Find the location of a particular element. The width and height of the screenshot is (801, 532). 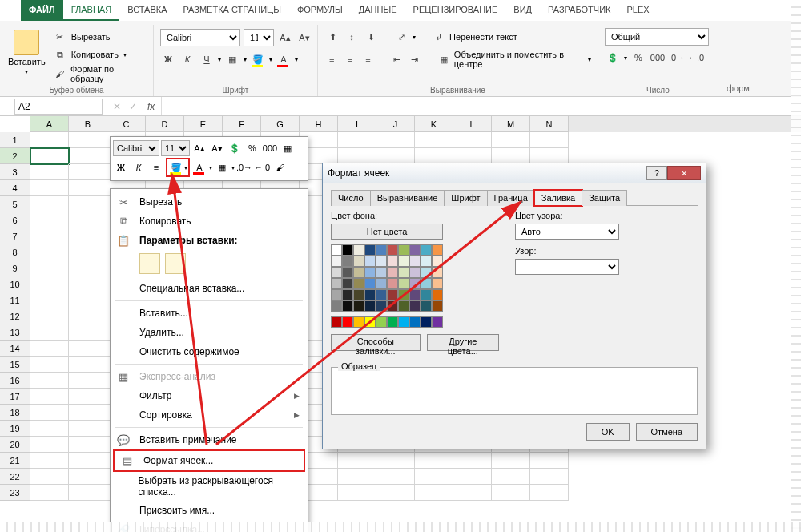

align-middle-icon: ↕ is located at coordinates (352, 37).